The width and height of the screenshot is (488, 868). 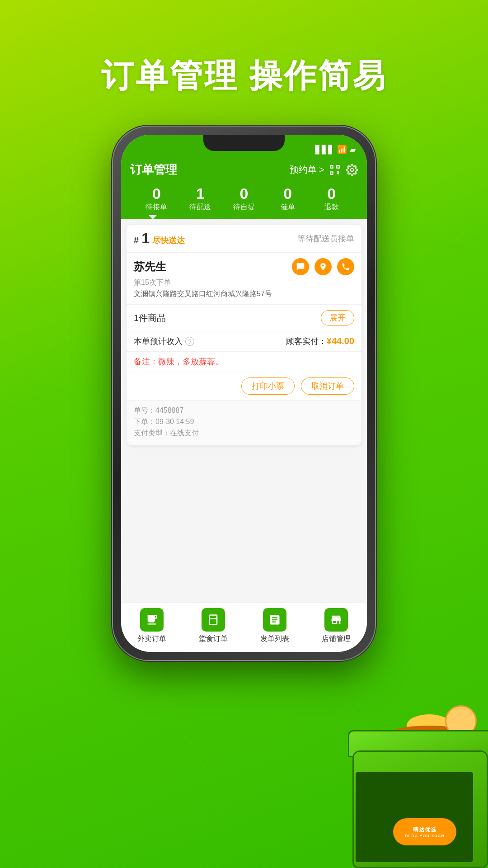 I want to click on stat-num-1: 1, so click(x=201, y=193).